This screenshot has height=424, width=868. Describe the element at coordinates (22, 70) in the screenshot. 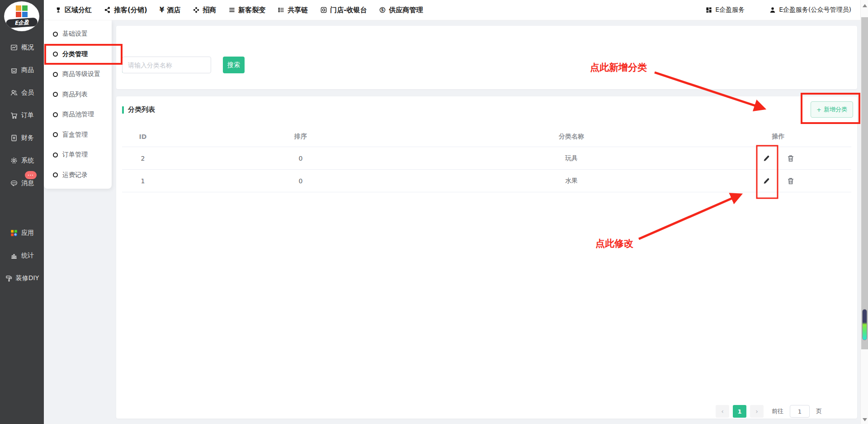

I see `sidebar-item-goods: 商品` at that location.